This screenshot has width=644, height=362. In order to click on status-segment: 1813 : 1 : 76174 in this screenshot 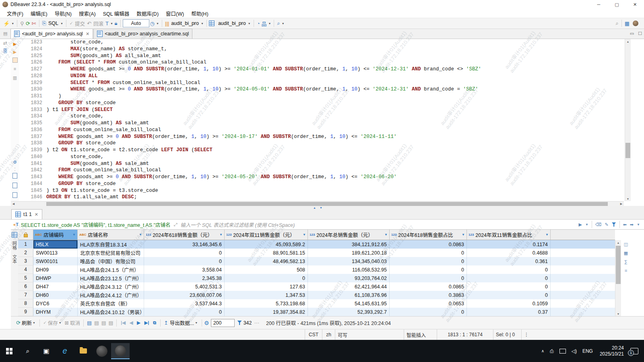, I will do `click(465, 335)`.